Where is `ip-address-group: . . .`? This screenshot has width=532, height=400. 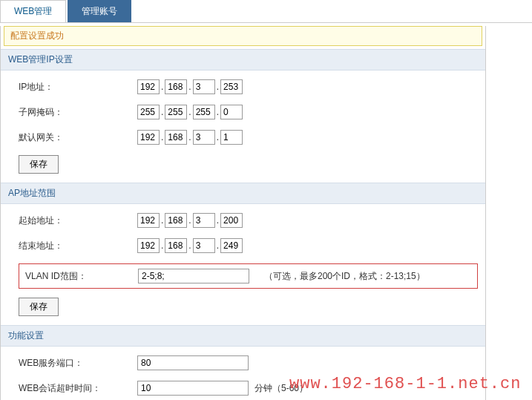 ip-address-group: . . . is located at coordinates (190, 87).